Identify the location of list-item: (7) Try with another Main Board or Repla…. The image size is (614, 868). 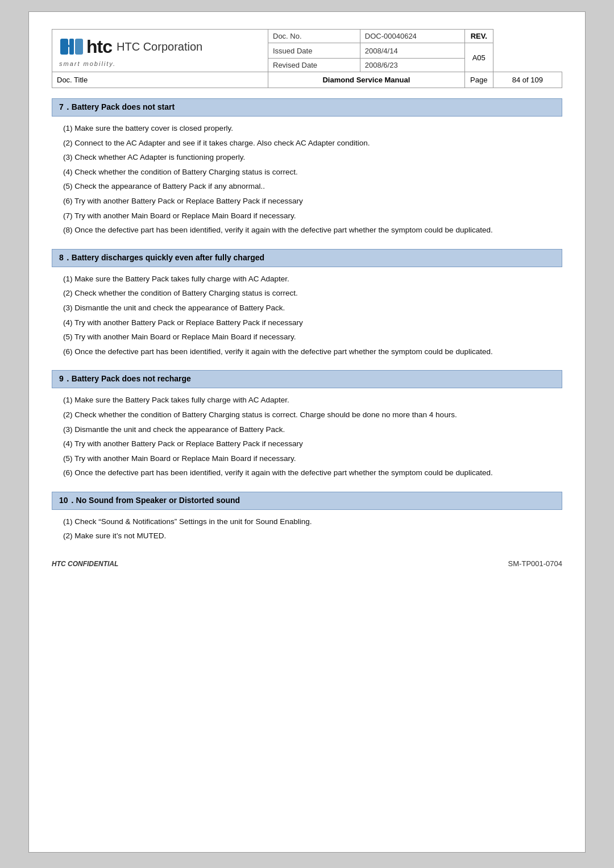
(310, 216).